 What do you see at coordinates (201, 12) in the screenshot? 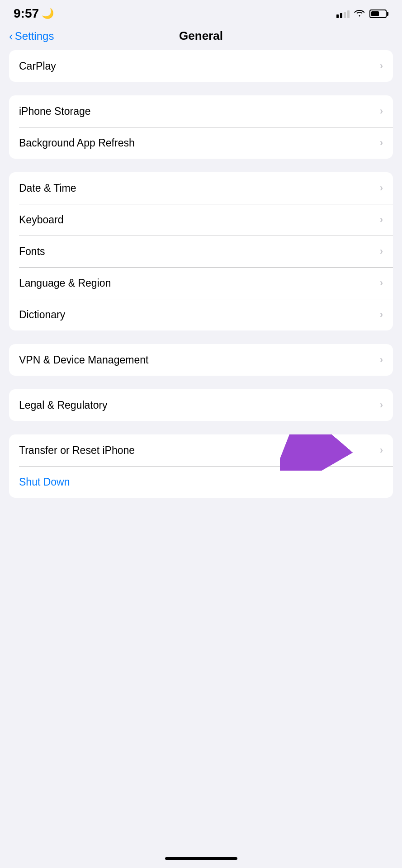
I see `status-bar: 9:57 🌙` at bounding box center [201, 12].